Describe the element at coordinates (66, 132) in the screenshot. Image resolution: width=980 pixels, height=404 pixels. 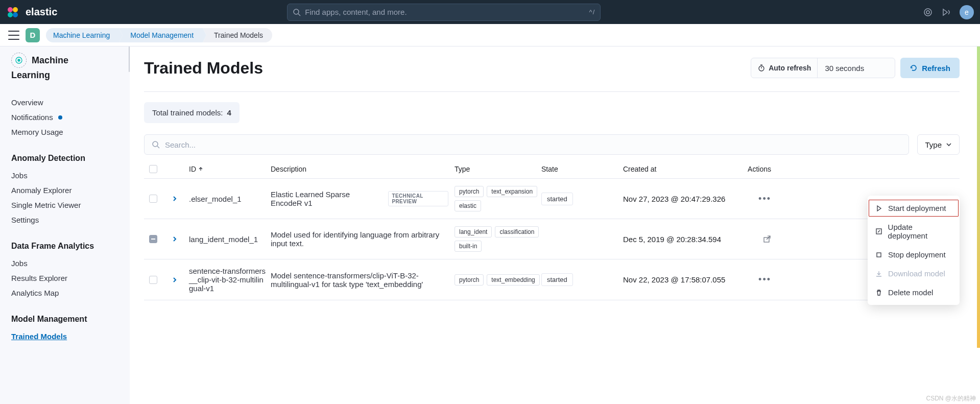
I see `sidebar-item-memory-usage: Memory Usage` at that location.